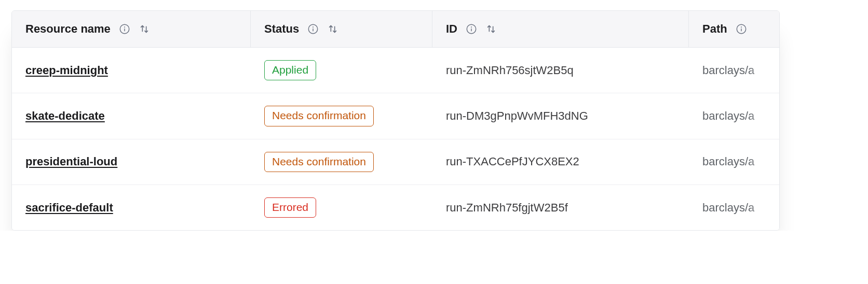  Describe the element at coordinates (517, 116) in the screenshot. I see `run-id: run-DM3gPnpWvMFH3dNG` at that location.